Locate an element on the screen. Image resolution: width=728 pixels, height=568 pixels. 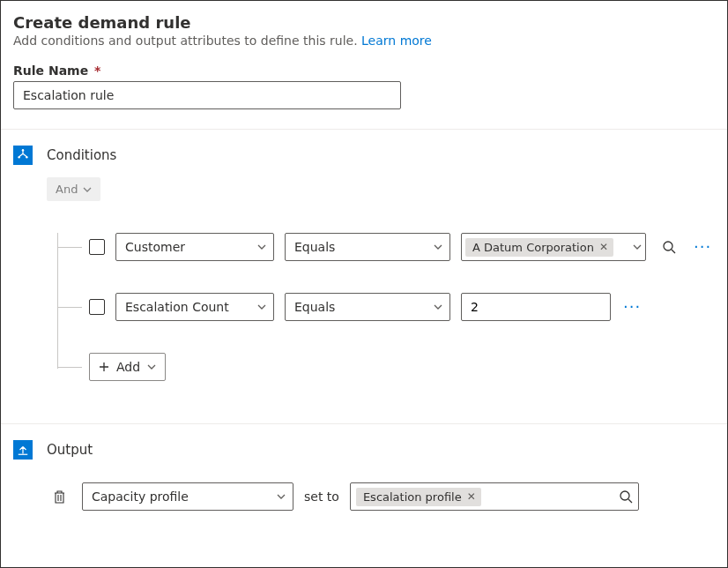
conditions-title: Conditions is located at coordinates (81, 155).